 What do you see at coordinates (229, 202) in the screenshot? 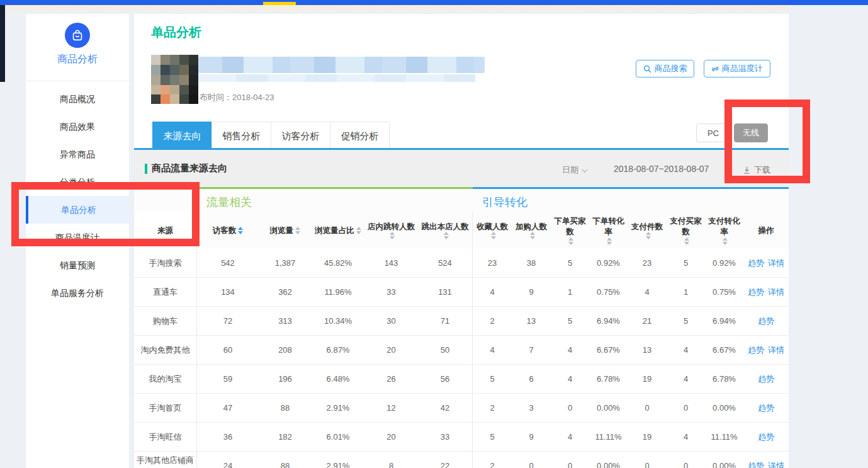
I see `group-label-traffic: 流量相关` at bounding box center [229, 202].